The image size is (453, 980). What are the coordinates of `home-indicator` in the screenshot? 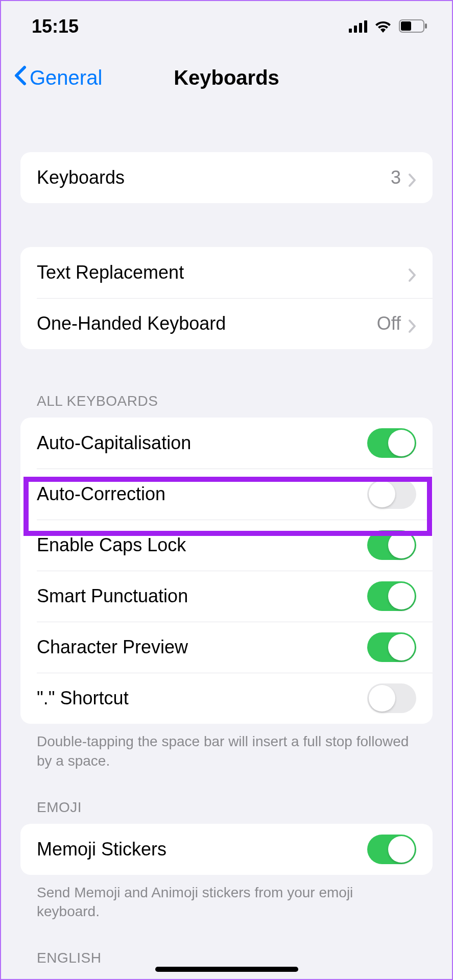 It's located at (227, 969).